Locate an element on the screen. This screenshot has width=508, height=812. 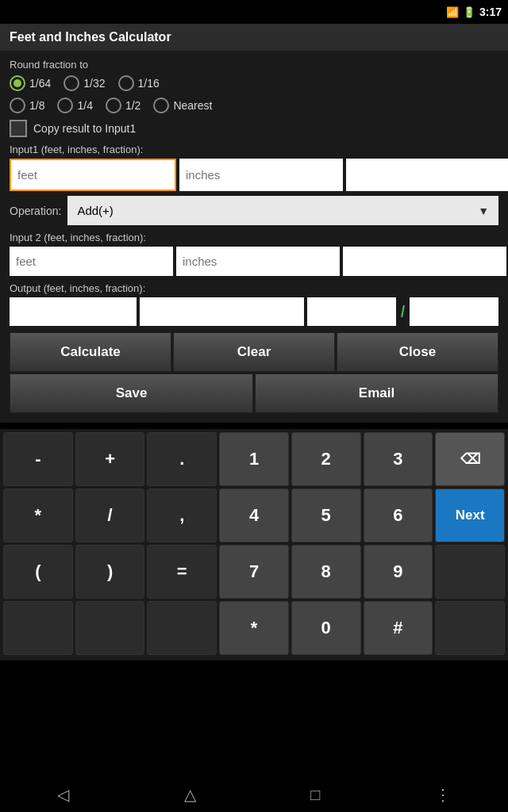
input1-fraction1 is located at coordinates (427, 174).